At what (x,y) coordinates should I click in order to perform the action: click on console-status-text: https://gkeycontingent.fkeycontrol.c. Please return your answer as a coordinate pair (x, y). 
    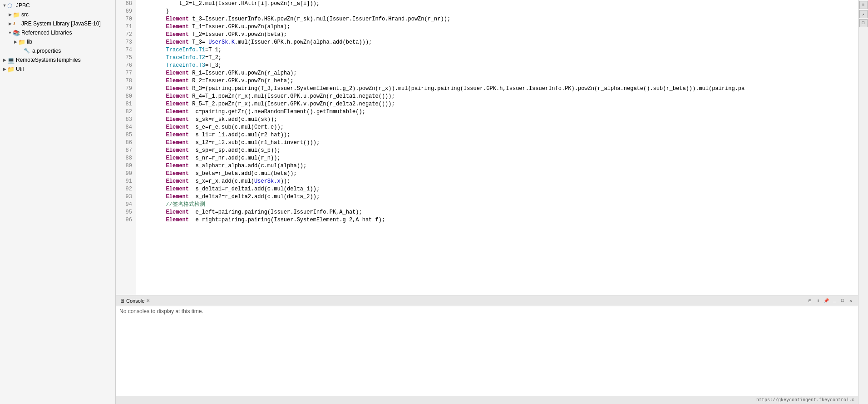
    Looking at the image, I should click on (805, 400).